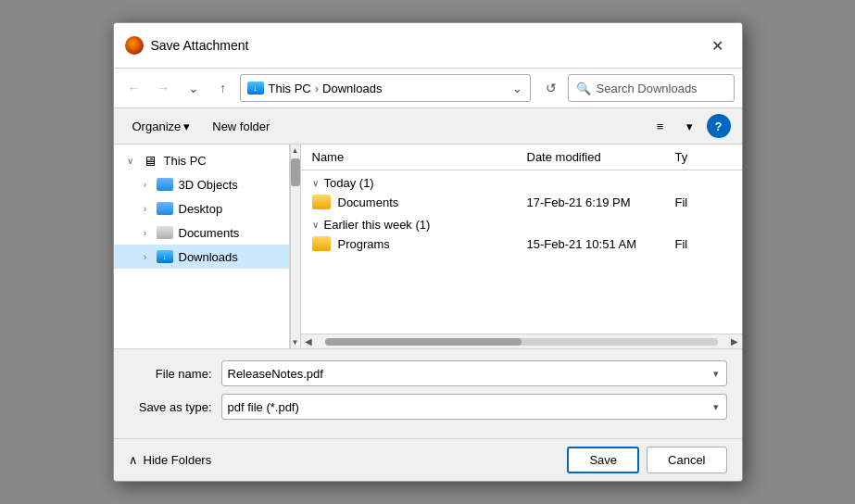 The height and width of the screenshot is (504, 855). I want to click on sidebar-label-3d-objects: 3D Objects, so click(208, 185).